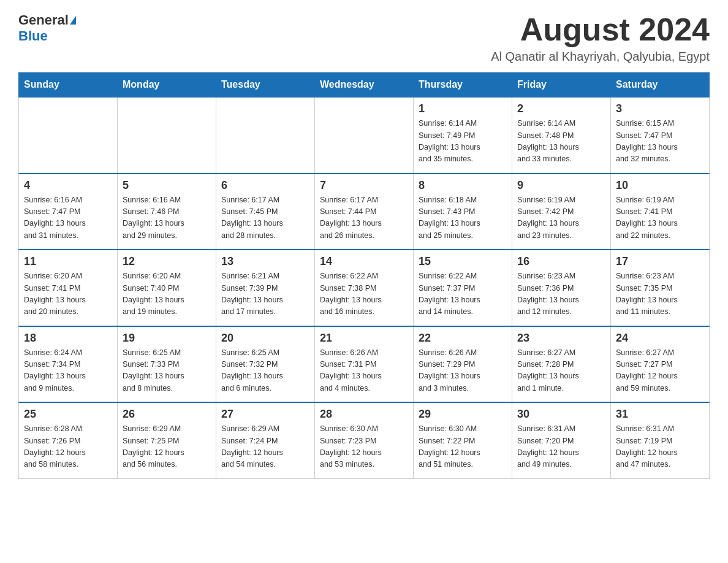  Describe the element at coordinates (601, 56) in the screenshot. I see `calendar-subtitle: Al Qanatir al Khayriyah, Qalyubia, Egypt` at that location.